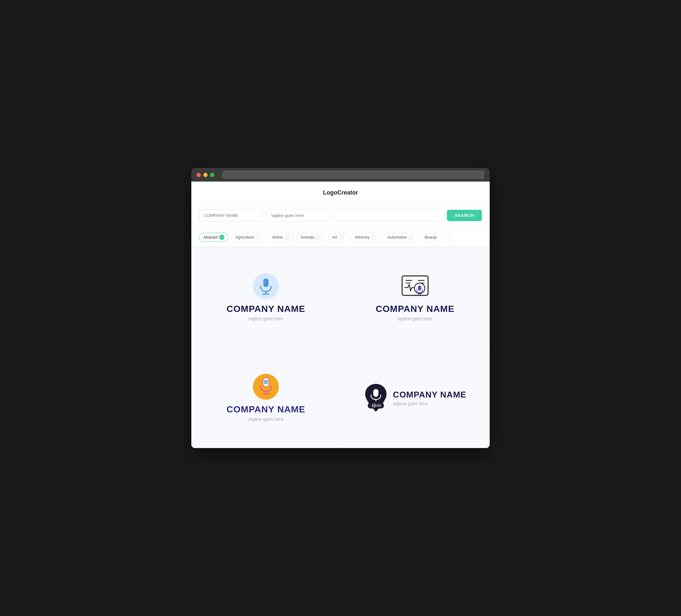 The height and width of the screenshot is (616, 681). What do you see at coordinates (411, 237) in the screenshot?
I see `category-automotive-check: ✓` at bounding box center [411, 237].